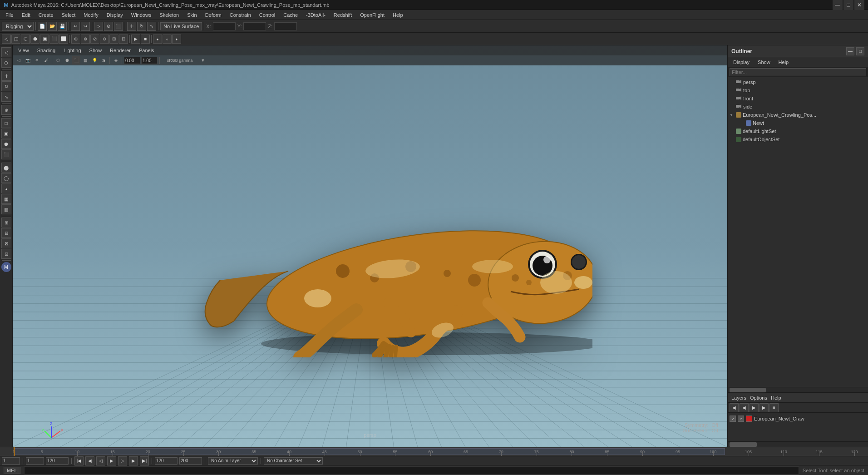 The width and height of the screenshot is (868, 475). What do you see at coordinates (136, 39) in the screenshot?
I see `tb2-render1-button: ▶` at bounding box center [136, 39].